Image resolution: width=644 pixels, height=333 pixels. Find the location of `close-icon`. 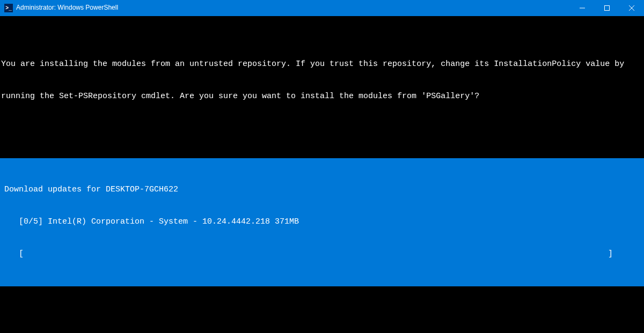

close-icon is located at coordinates (632, 8).